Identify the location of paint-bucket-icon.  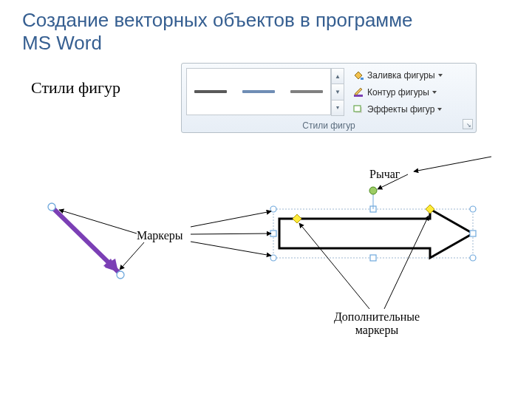
(358, 75).